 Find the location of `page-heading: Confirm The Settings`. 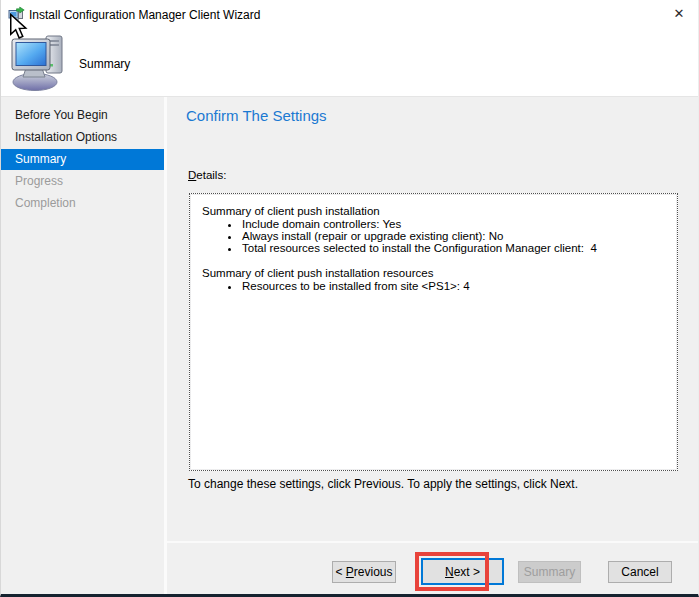

page-heading: Confirm The Settings is located at coordinates (256, 116).